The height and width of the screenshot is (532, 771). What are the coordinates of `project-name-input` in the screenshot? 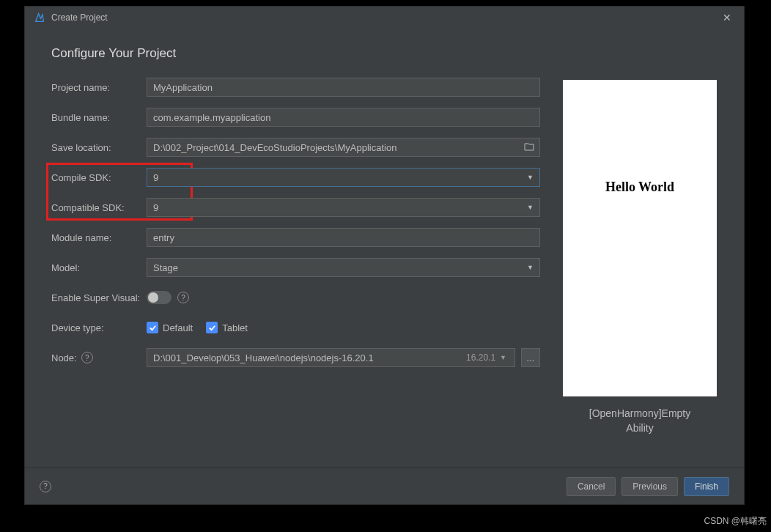 It's located at (343, 87).